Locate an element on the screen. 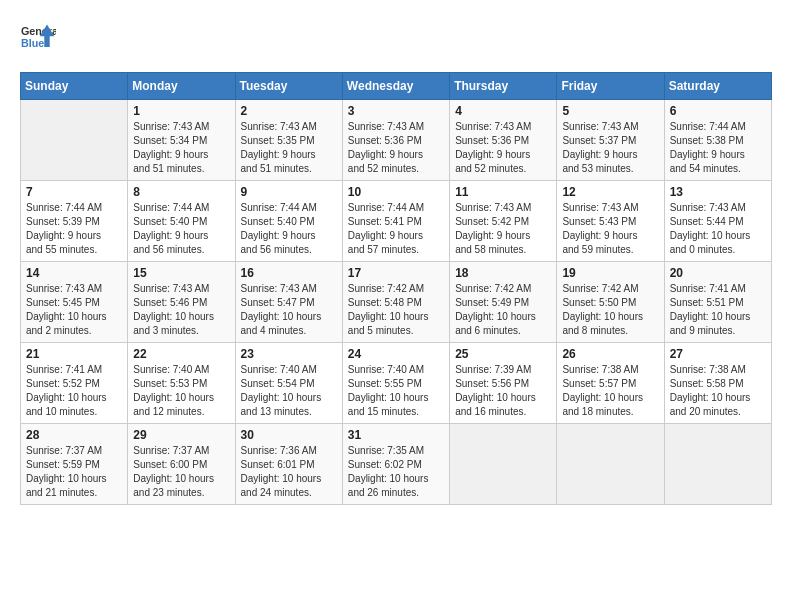 This screenshot has height=612, width=792. calendar-cell: 7Sunrise: 7:44 AM Sunset: 5:39 PM Daylig… is located at coordinates (74, 222).